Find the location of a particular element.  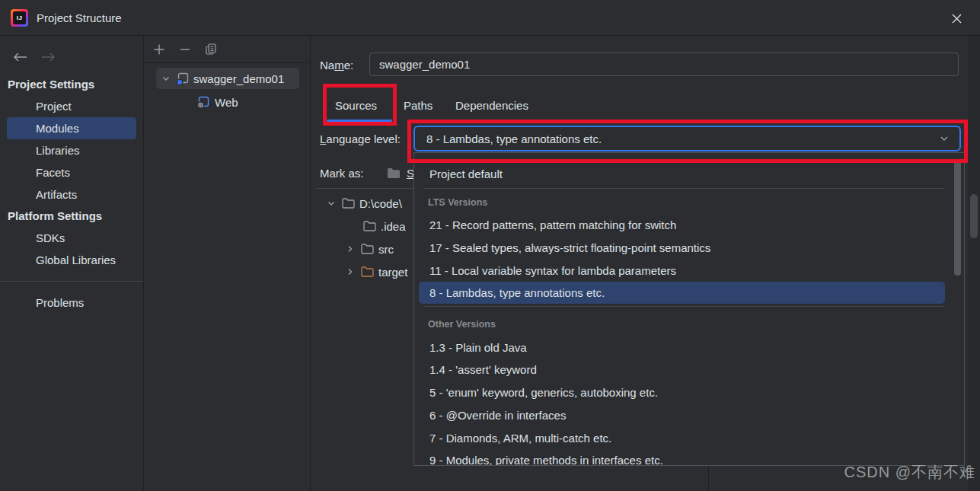

folder-label: src is located at coordinates (386, 250).